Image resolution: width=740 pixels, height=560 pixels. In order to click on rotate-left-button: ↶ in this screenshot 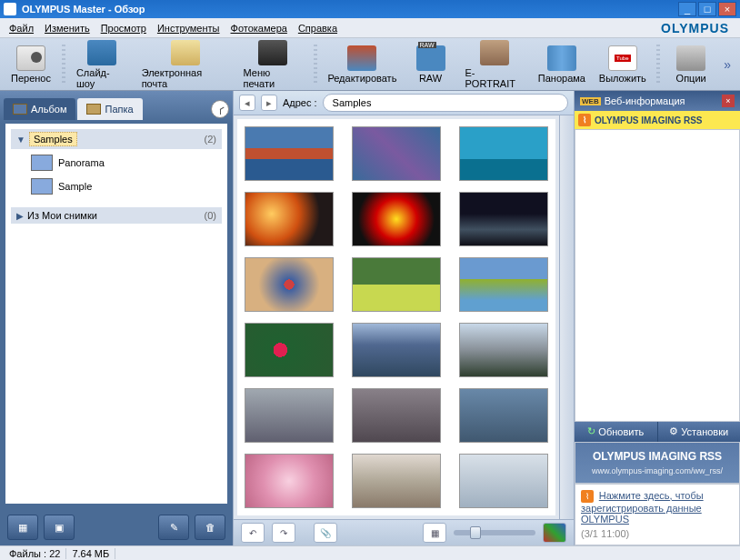, I will do `click(253, 533)`.